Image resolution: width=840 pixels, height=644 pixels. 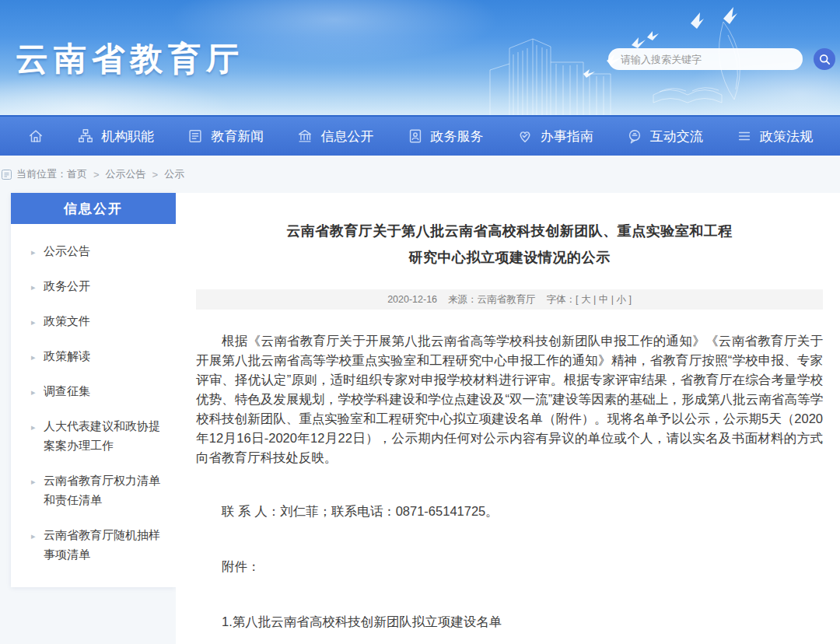 I want to click on location-icon, so click(x=6, y=174).